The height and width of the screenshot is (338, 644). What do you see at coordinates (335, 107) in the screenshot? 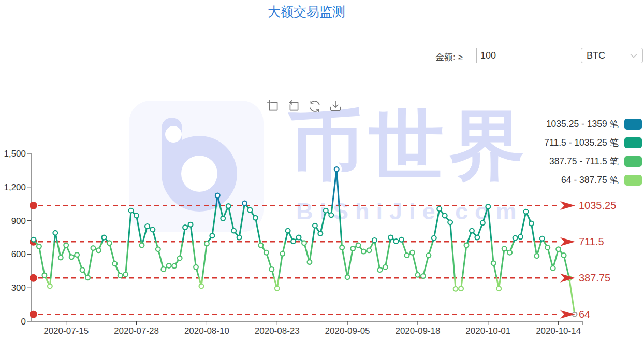
I see `download-button` at bounding box center [335, 107].